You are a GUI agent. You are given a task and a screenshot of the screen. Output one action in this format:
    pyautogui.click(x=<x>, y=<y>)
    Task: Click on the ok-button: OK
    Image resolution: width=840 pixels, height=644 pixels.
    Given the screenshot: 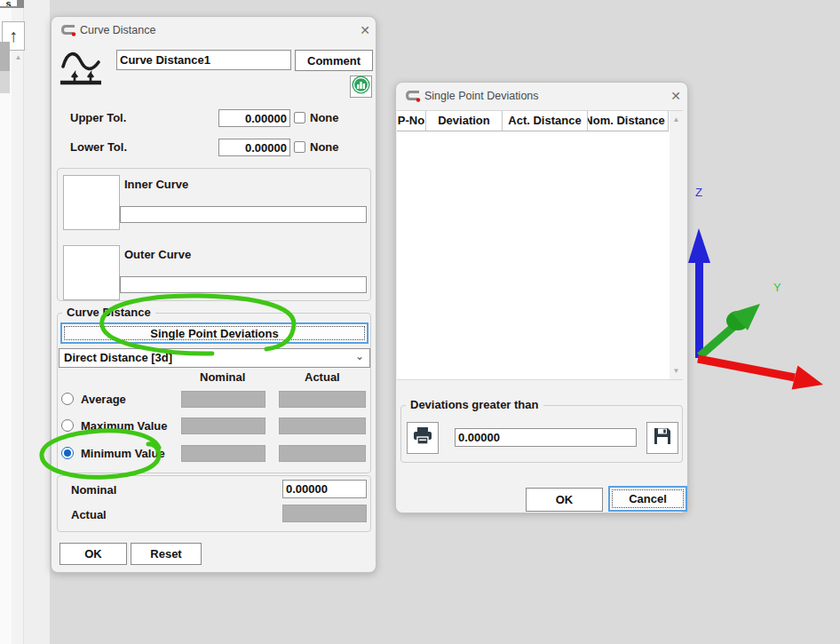 What is the action you would take?
    pyautogui.click(x=93, y=554)
    